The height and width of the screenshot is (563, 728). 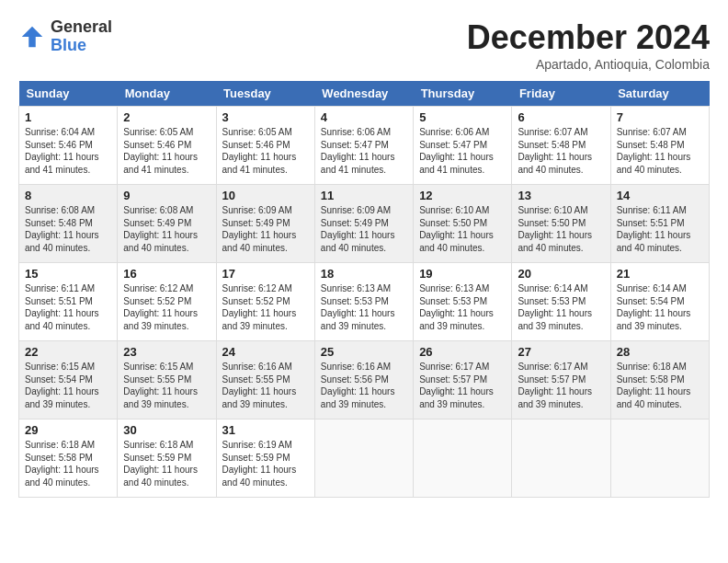 What do you see at coordinates (60, 289) in the screenshot?
I see `day-sunrise: Sunrise: 6:11 AM` at bounding box center [60, 289].